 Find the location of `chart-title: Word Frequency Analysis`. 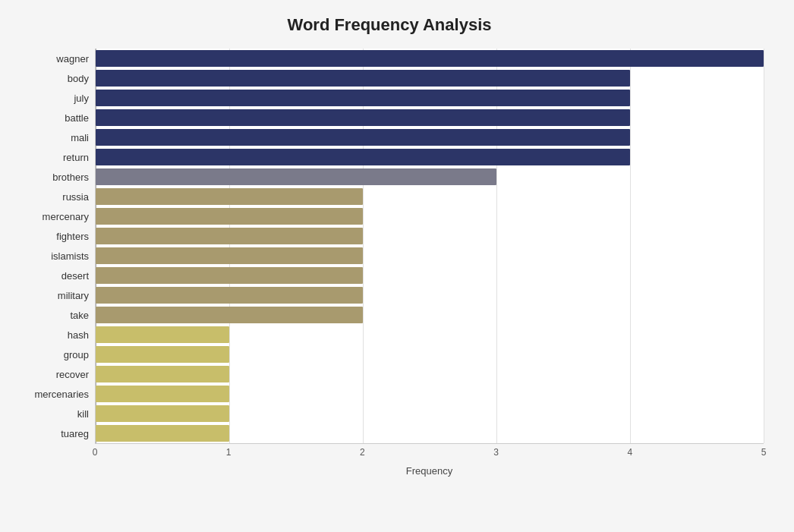

chart-title: Word Frequency Analysis is located at coordinates (389, 25).